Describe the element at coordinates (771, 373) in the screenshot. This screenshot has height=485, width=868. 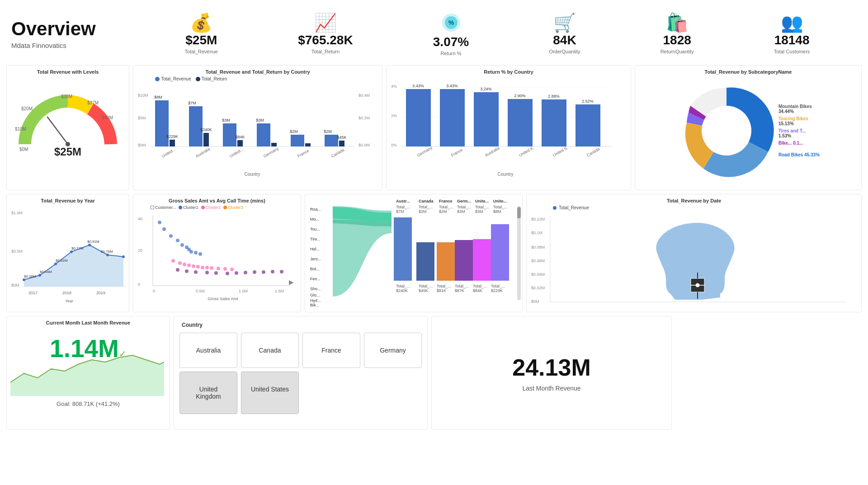
I see `bottom-right-padding` at that location.